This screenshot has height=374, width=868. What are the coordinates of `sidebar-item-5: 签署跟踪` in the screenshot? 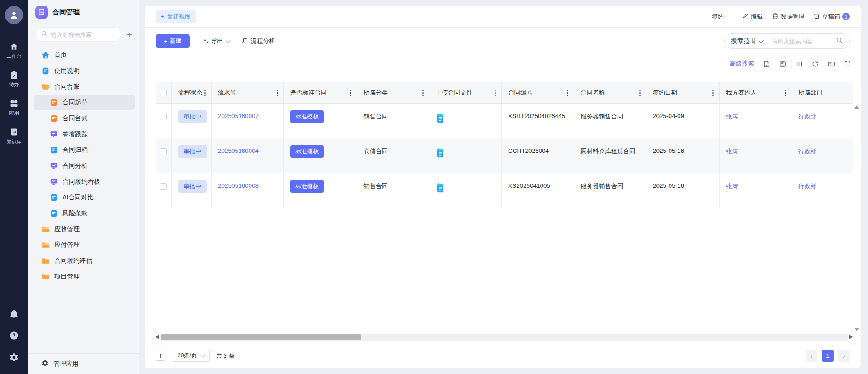 It's located at (84, 134).